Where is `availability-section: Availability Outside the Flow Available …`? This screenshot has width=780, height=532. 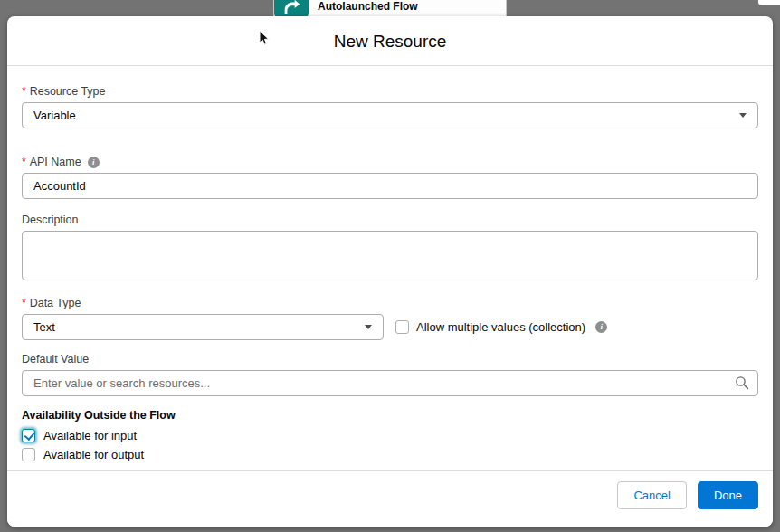 availability-section: Availability Outside the Flow Available … is located at coordinates (390, 435).